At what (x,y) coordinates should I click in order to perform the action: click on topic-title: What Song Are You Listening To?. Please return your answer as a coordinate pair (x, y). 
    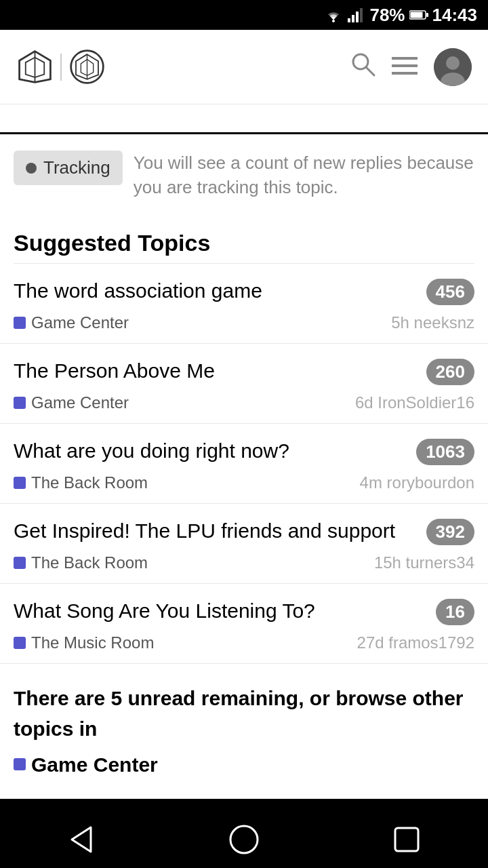
    Looking at the image, I should click on (221, 610).